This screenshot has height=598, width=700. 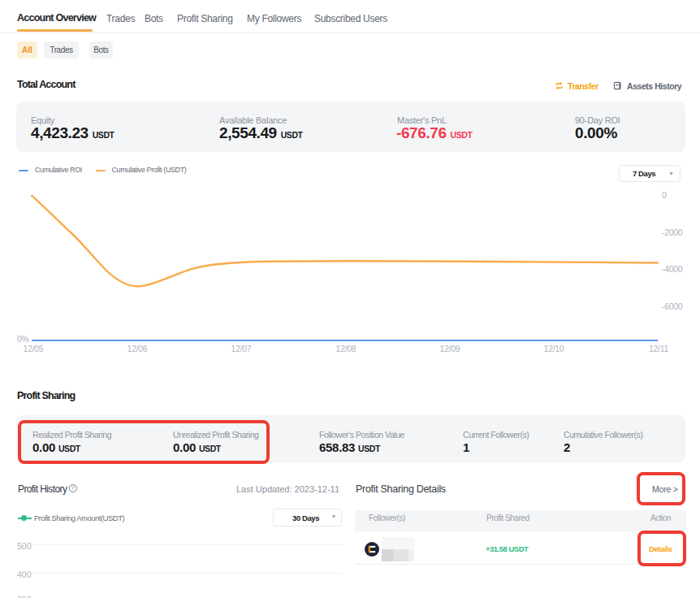 I want to click on svg-text: 12/07, so click(x=242, y=349).